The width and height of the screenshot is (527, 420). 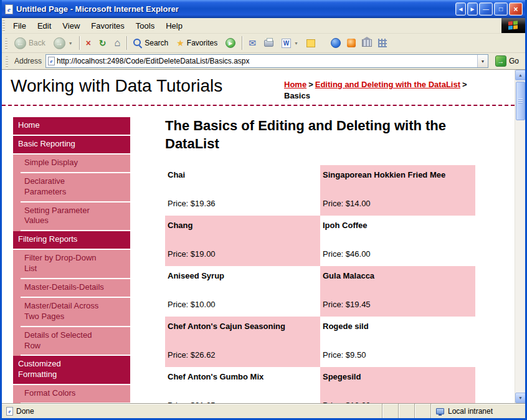 What do you see at coordinates (242, 43) in the screenshot?
I see `toolbar-separator` at bounding box center [242, 43].